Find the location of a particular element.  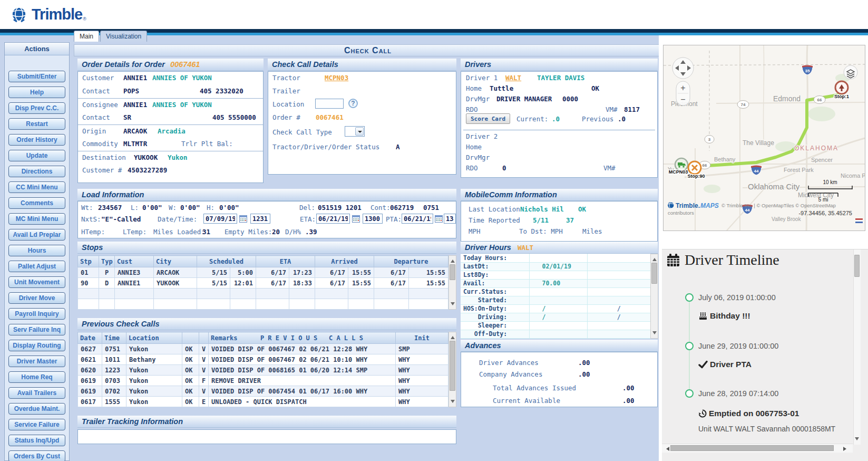

sidebar-button: Driver Move is located at coordinates (37, 298).